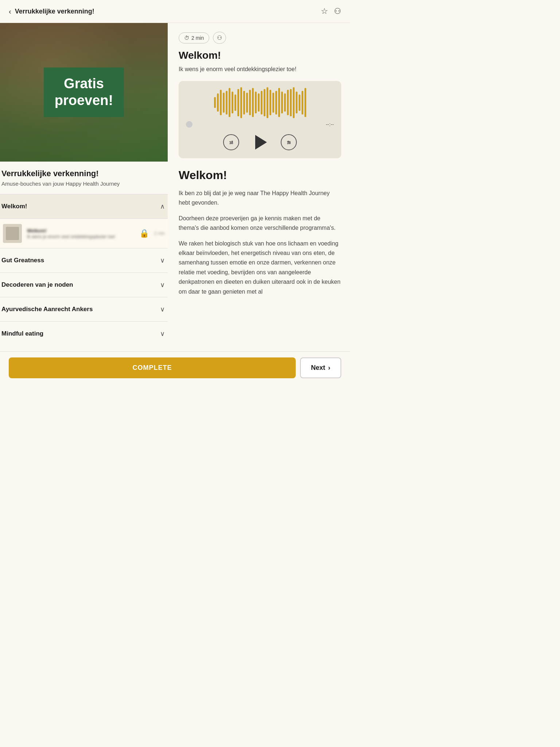 The width and height of the screenshot is (560, 747). Describe the element at coordinates (55, 12) in the screenshot. I see `header-title: Verrukkelijke verkenning!` at that location.